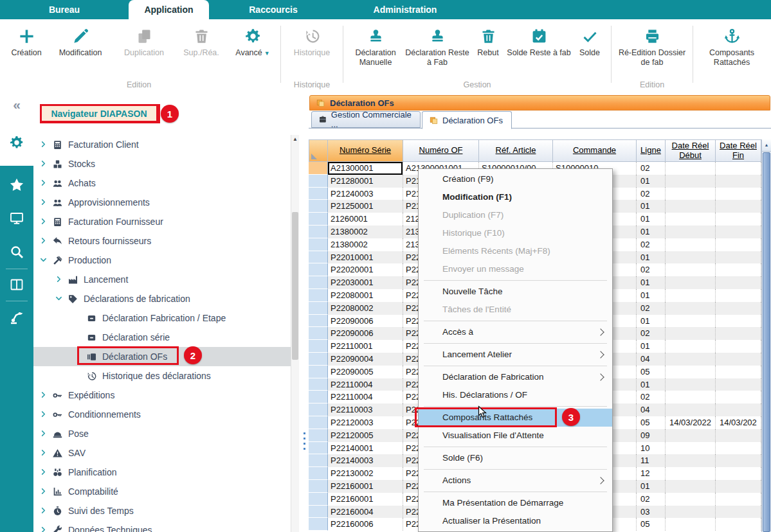 This screenshot has height=532, width=771. Describe the element at coordinates (516, 521) in the screenshot. I see `menu-item-actualiser-la-presentation: Actualiser la Présentation` at that location.